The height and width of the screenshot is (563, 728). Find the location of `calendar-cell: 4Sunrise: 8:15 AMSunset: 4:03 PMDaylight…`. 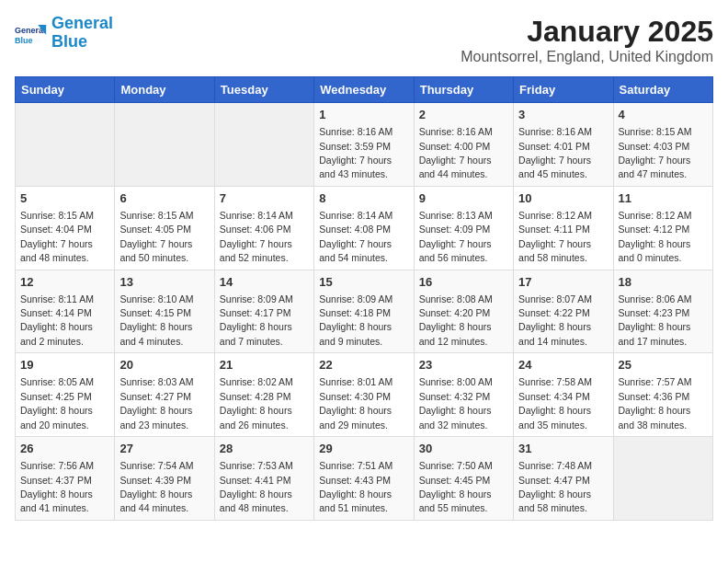

calendar-cell: 4Sunrise: 8:15 AMSunset: 4:03 PMDaylight… is located at coordinates (663, 145).